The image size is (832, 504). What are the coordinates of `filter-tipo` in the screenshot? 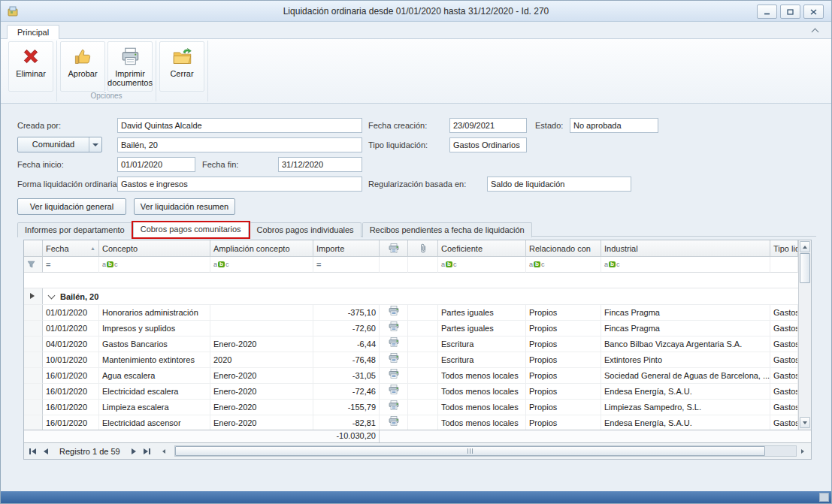 It's located at (785, 264).